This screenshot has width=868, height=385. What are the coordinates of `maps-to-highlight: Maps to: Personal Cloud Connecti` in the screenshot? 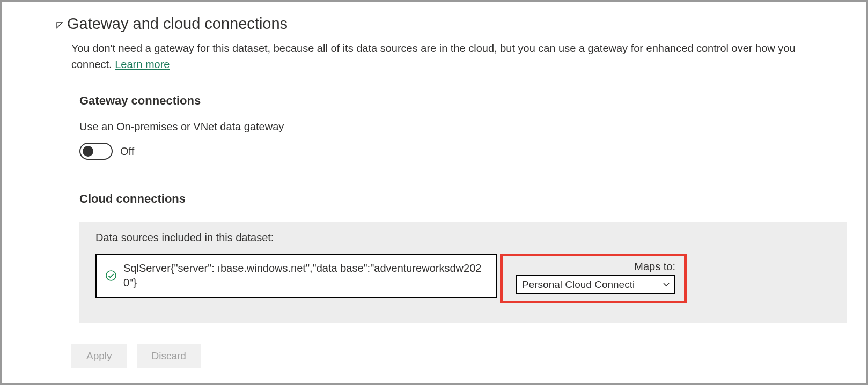 It's located at (593, 279).